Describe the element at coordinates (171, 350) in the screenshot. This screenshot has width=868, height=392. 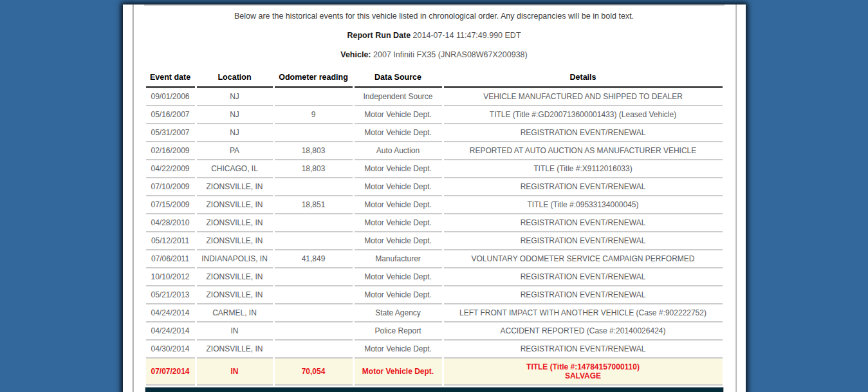
I see `event-date-cell: 04/30/2014` at that location.